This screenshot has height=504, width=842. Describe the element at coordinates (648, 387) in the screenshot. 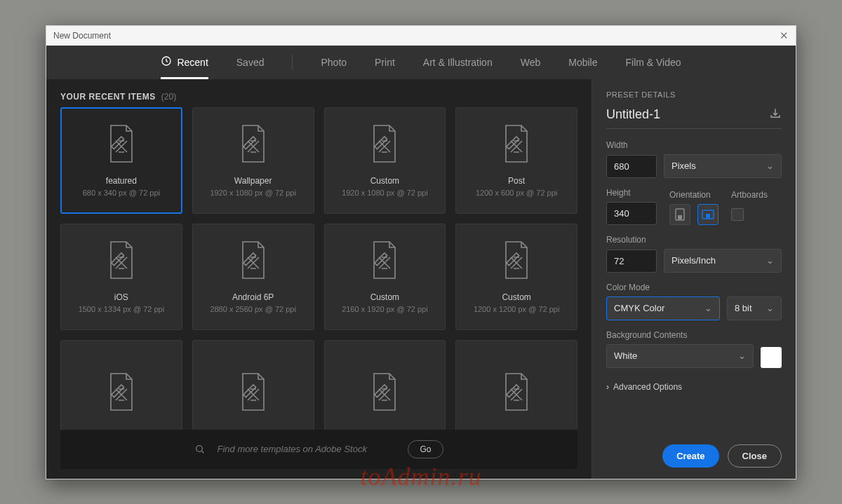

I see `advanced-label: Advanced Options` at that location.